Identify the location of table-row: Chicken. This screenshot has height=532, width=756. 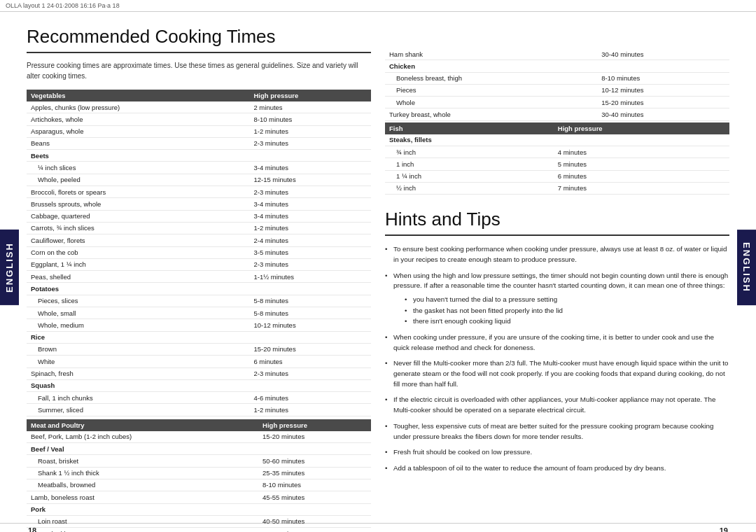
(491, 66).